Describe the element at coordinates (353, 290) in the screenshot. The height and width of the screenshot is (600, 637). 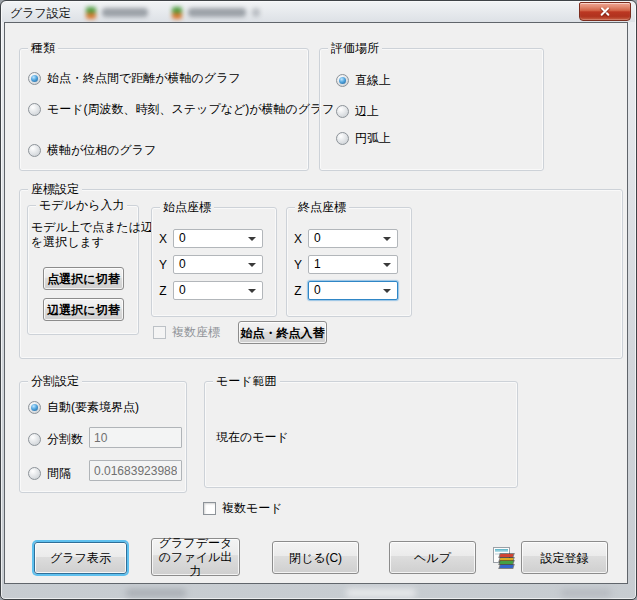
I see `end-z-combobox: 0` at that location.